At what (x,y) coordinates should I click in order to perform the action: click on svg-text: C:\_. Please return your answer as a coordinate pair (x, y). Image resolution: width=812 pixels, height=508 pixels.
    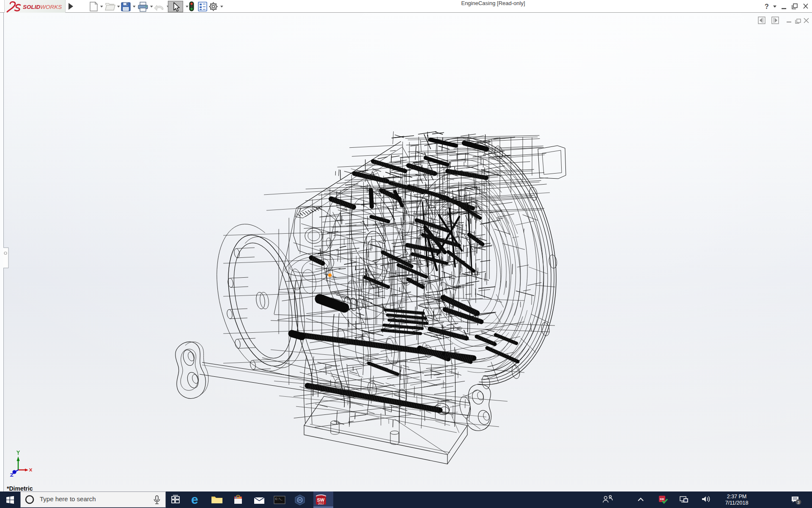
    Looking at the image, I should click on (279, 499).